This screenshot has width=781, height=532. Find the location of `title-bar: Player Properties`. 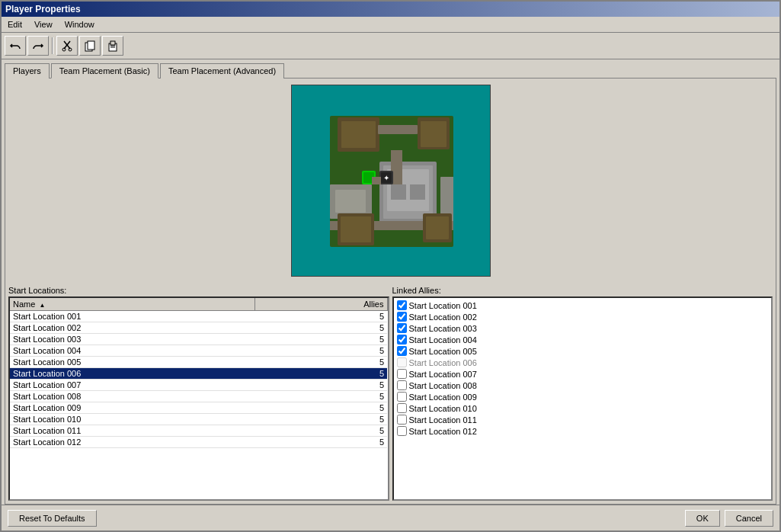

title-bar: Player Properties is located at coordinates (390, 9).